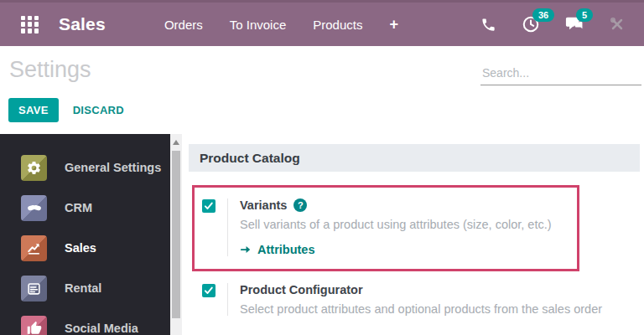  What do you see at coordinates (86, 322) in the screenshot?
I see `sidebar-item-social-media: Social Media` at bounding box center [86, 322].